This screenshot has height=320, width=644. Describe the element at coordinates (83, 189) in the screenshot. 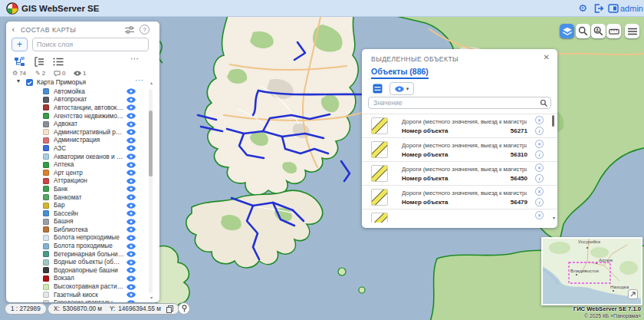

I see `layer-row: Банк` at that location.